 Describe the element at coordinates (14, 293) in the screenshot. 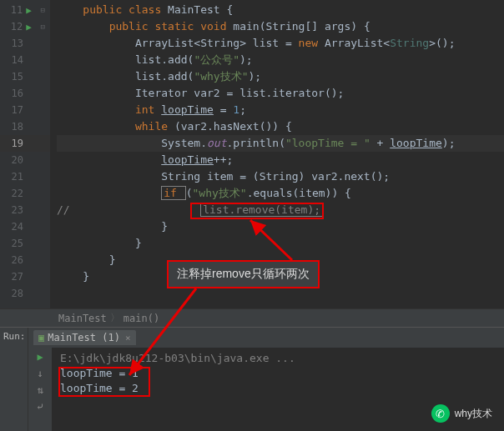

I see `line-number: 28` at that location.